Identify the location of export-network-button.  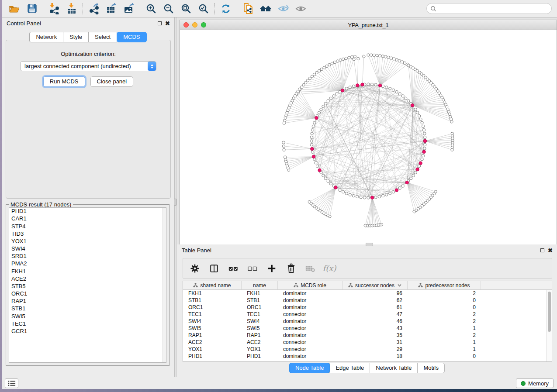
(94, 9).